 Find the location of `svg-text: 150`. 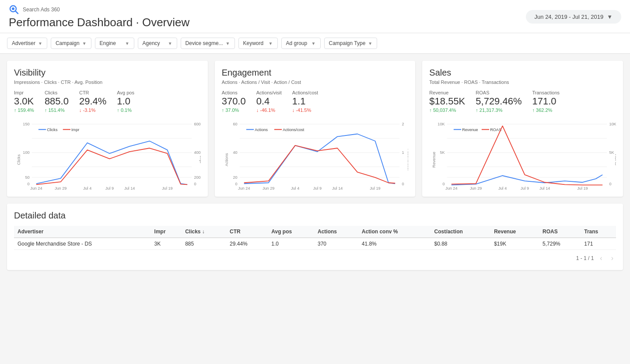

svg-text: 150 is located at coordinates (26, 124).